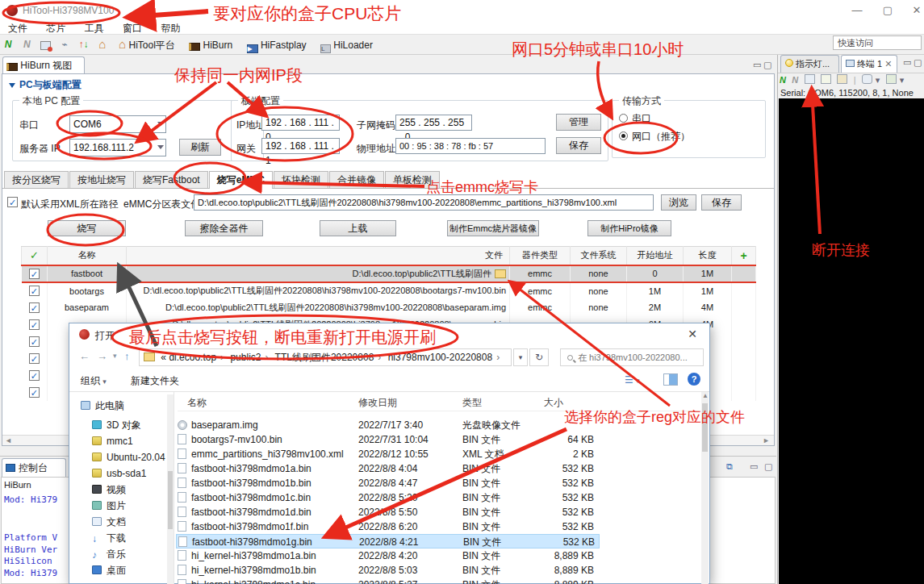 Image resolution: width=924 pixels, height=584 pixels. Describe the element at coordinates (389, 290) in the screenshot. I see `table-row: ✓ bootargs D:\dl.ecoo.top\public2\TTL线刷固…` at that location.